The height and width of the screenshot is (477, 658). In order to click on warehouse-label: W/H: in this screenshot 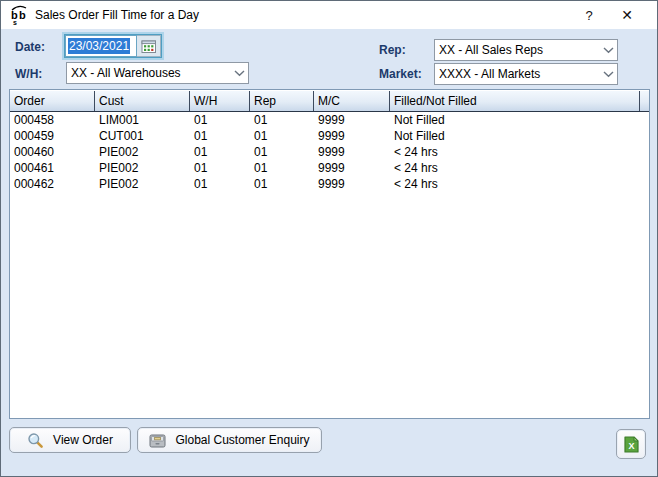, I will do `click(28, 74)`.